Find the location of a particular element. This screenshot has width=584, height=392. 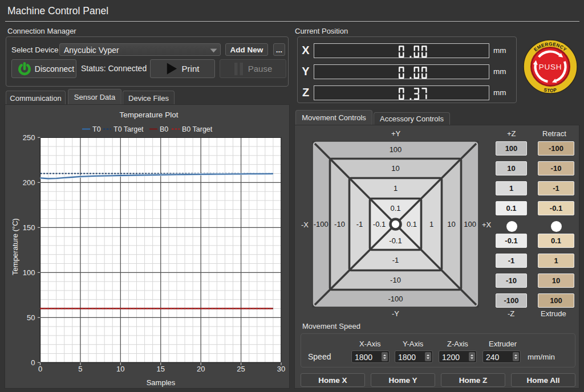

svg-text: 50 is located at coordinates (31, 318).